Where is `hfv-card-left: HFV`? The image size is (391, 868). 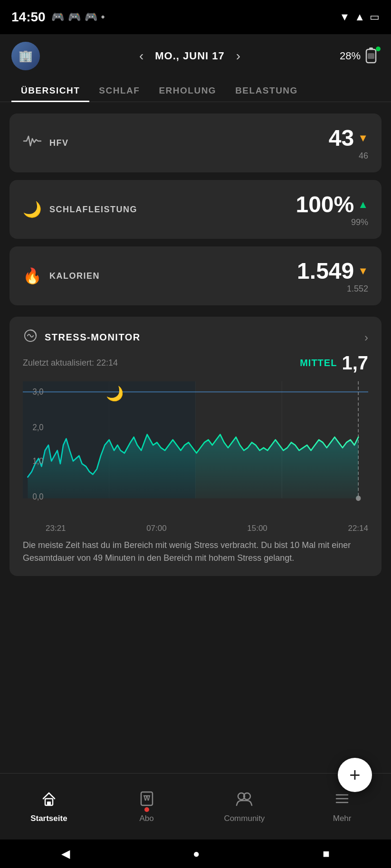
hfv-card-left: HFV is located at coordinates (46, 143).